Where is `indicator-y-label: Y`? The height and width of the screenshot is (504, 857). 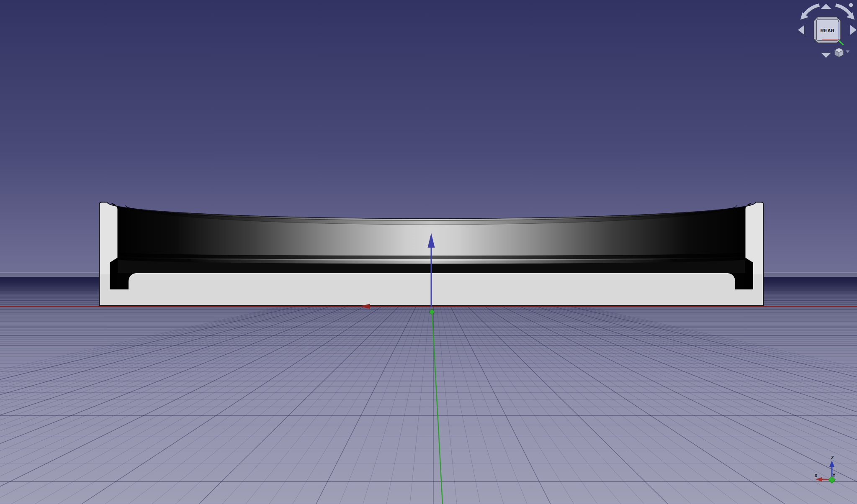
indicator-y-label: Y is located at coordinates (834, 475).